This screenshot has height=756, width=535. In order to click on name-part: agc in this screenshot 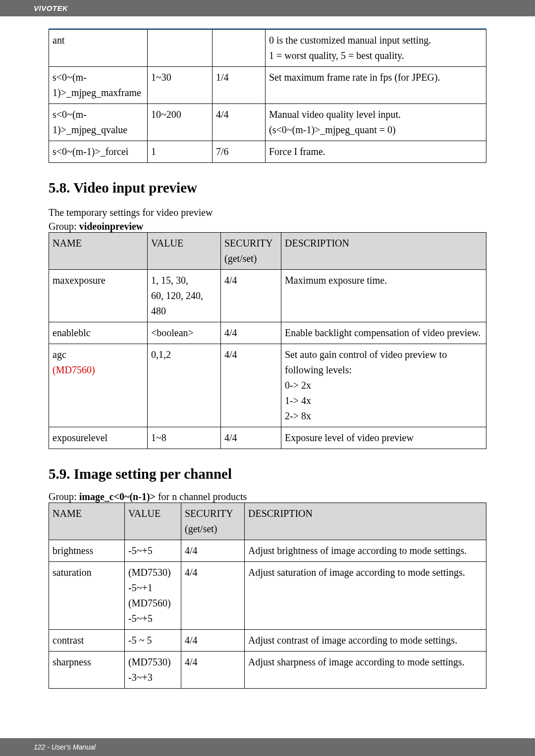, I will do `click(59, 354)`.